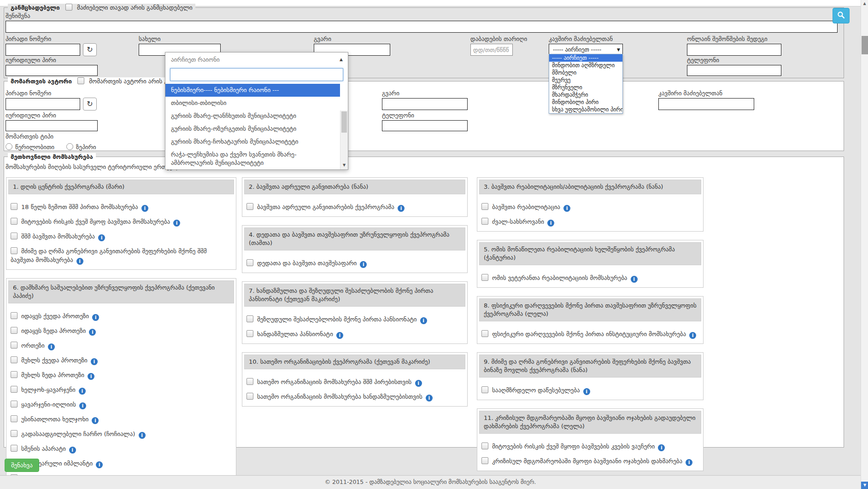 The image size is (868, 489). Describe the element at coordinates (734, 70) in the screenshot. I see `phone-input` at that location.